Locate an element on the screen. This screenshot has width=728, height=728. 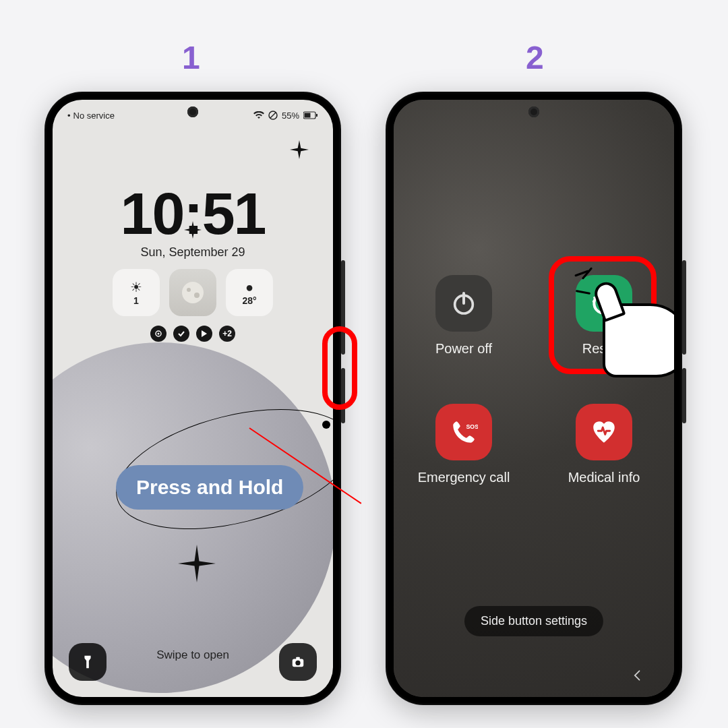
emergency-call-icon: SOS is located at coordinates (464, 432).